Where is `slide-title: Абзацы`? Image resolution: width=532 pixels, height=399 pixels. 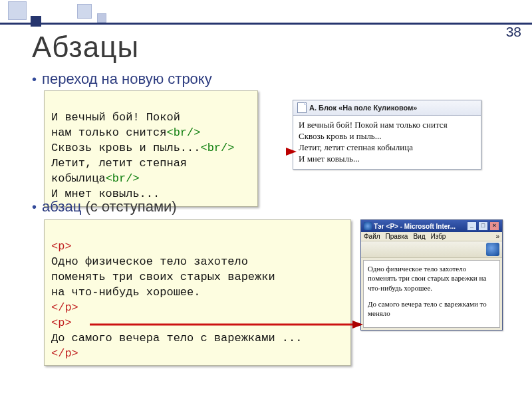 slide-title: Абзацы is located at coordinates (85, 47).